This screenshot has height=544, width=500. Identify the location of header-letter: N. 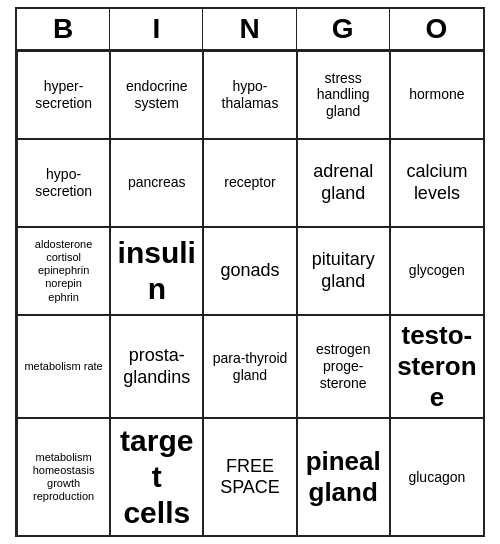
(250, 29).